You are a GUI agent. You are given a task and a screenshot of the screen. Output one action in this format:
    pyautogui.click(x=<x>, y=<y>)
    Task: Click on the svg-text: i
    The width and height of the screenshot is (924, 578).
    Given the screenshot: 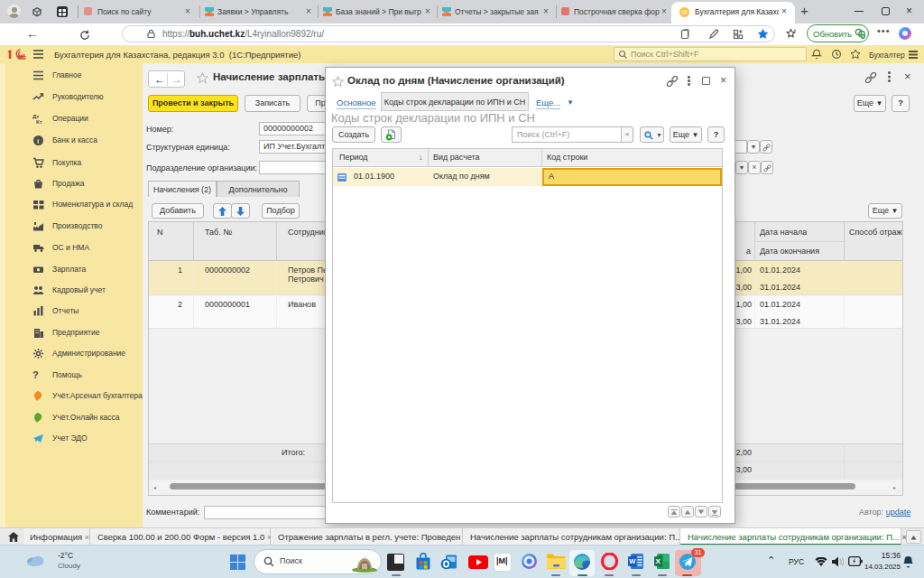 What is the action you would take?
    pyautogui.click(x=38, y=141)
    